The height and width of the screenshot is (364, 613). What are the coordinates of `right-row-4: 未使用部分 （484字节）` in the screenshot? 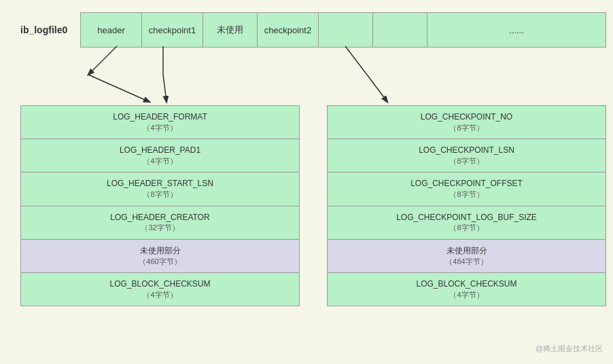 It's located at (466, 257).